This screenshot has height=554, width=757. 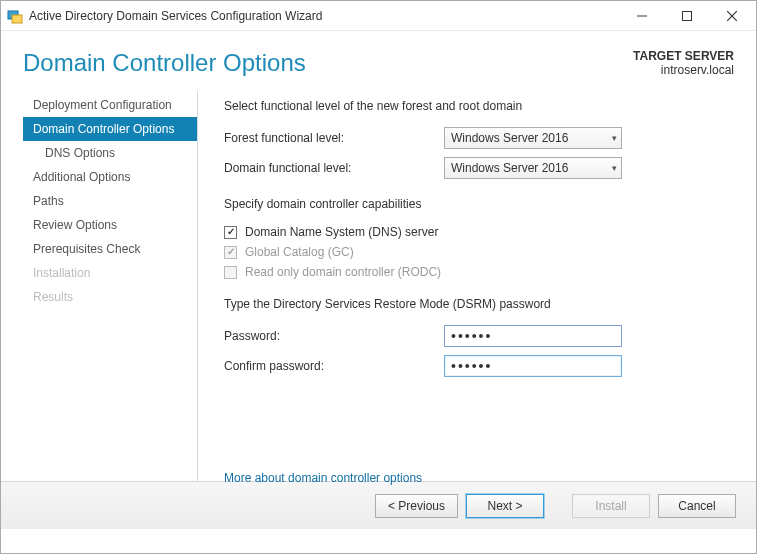 What do you see at coordinates (684, 70) in the screenshot?
I see `target-server-value: introserv.local` at bounding box center [684, 70].